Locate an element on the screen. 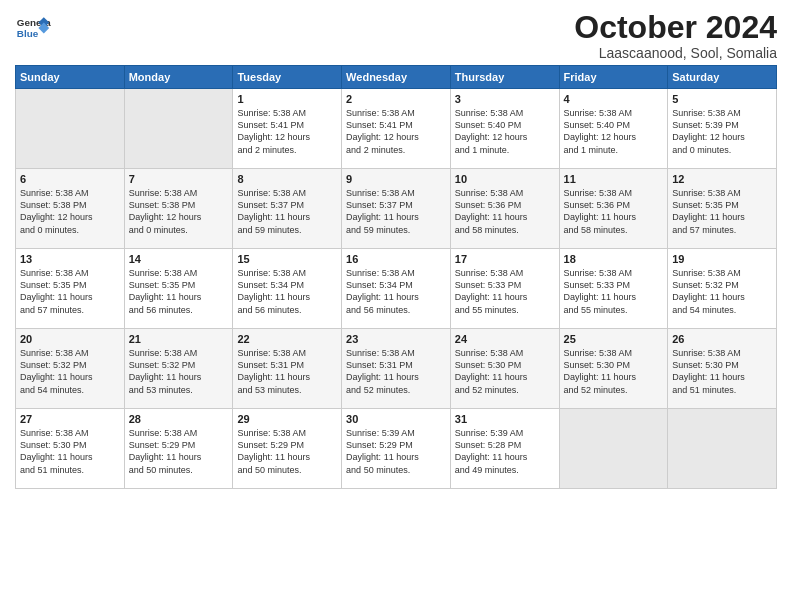  header-row: Sunday Monday Tuesday Wednesday Thursday… is located at coordinates (396, 78).